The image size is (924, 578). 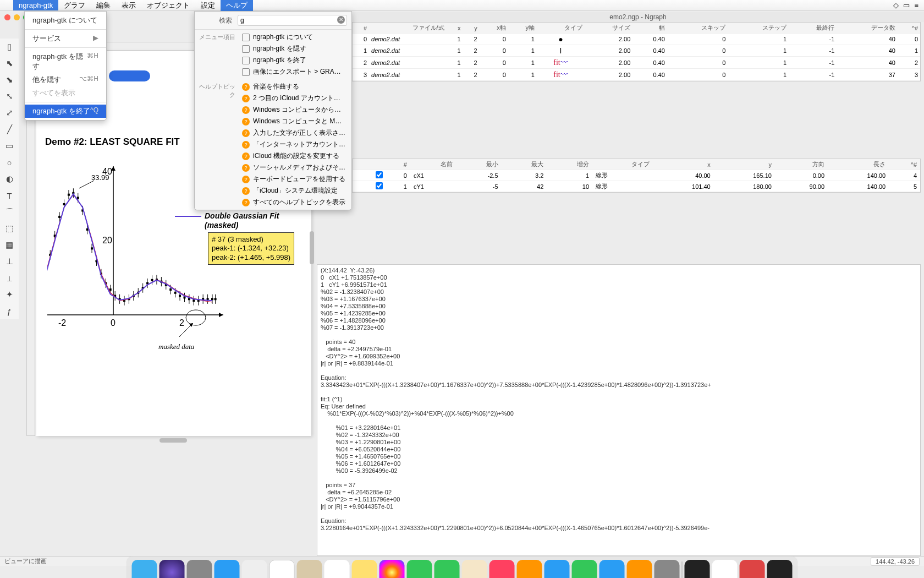 I want to click on dock-photos-icon, so click(x=392, y=569).